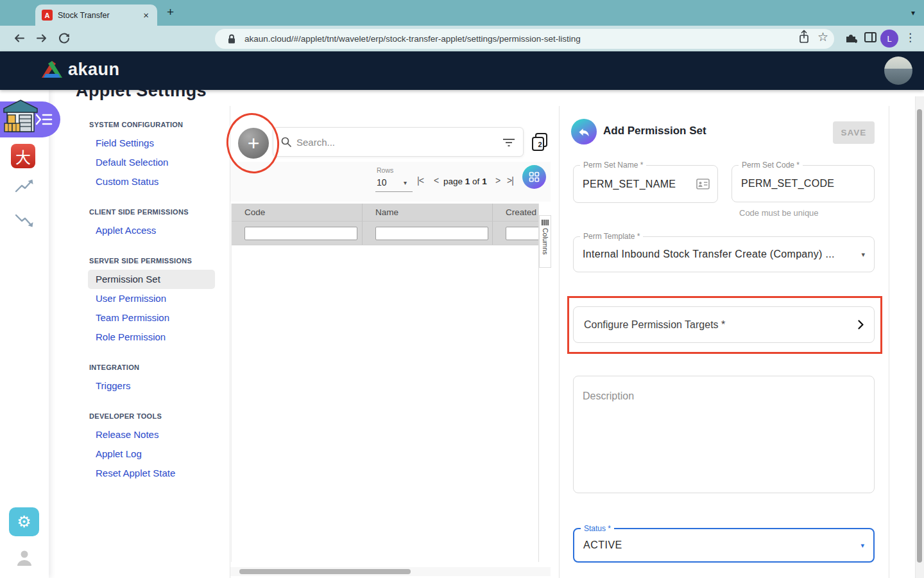  I want to click on user-avatar, so click(898, 71).